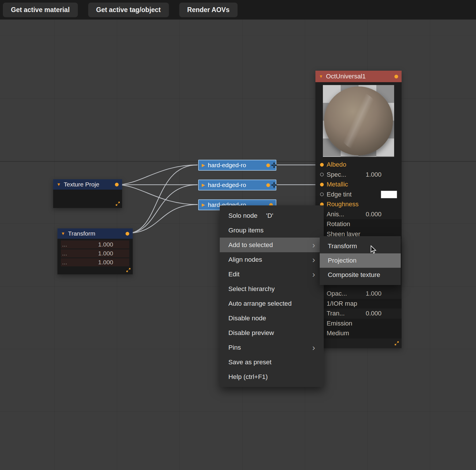 Image resolution: width=476 pixels, height=470 pixels. What do you see at coordinates (88, 194) in the screenshot?
I see `texture-projection-node: Texture Proje` at bounding box center [88, 194].